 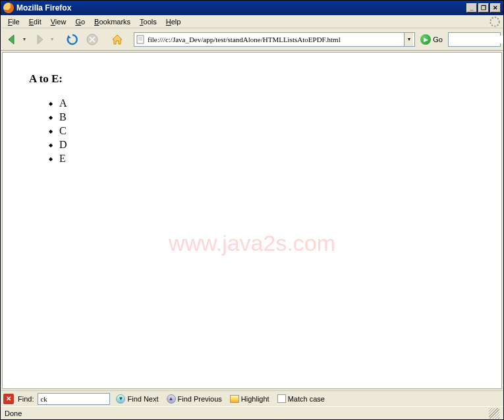 What do you see at coordinates (142, 399) in the screenshot?
I see `find-next-label: Find Next` at bounding box center [142, 399].